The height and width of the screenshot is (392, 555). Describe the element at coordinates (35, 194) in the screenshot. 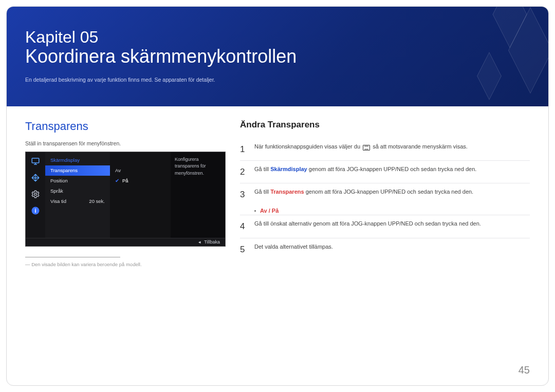

I see `gear-icon` at that location.